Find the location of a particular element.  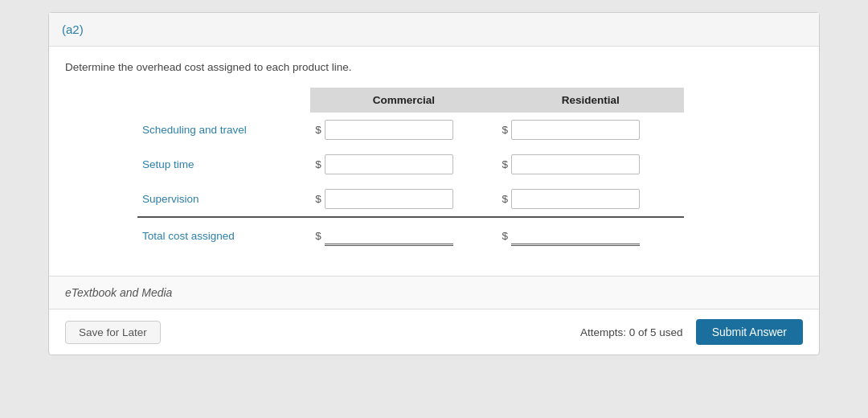

setup-commercial-cell: $ is located at coordinates (403, 164).